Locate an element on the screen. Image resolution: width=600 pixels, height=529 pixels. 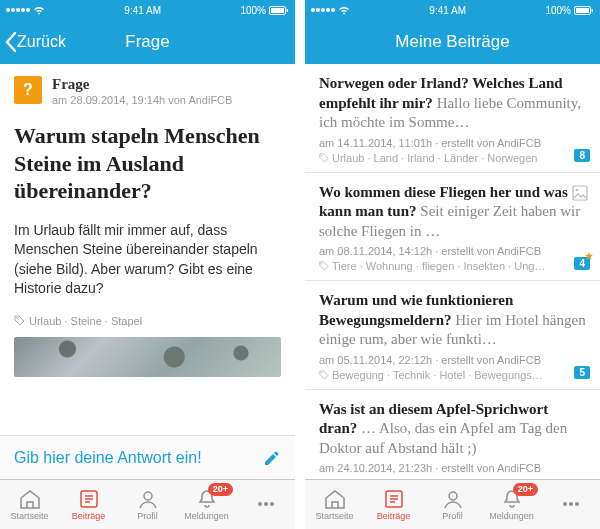
post-type-label: Frage is located at coordinates (142, 84).